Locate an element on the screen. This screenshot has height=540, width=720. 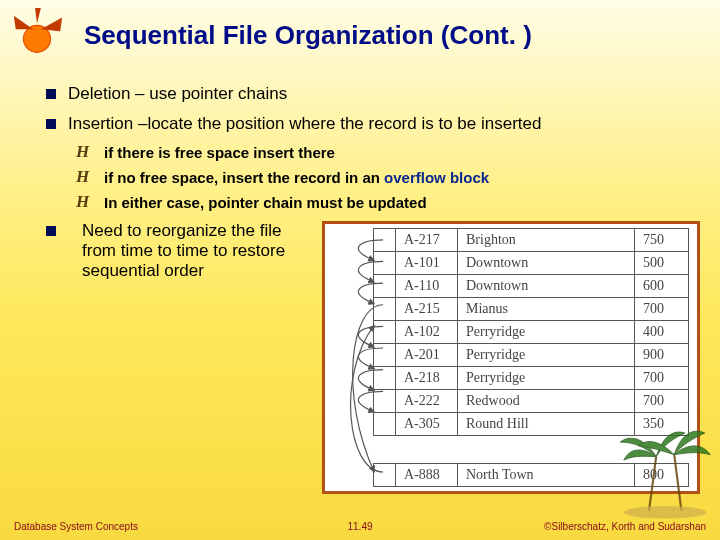
text: Deletion – use pointer chains is located at coordinates (178, 94).